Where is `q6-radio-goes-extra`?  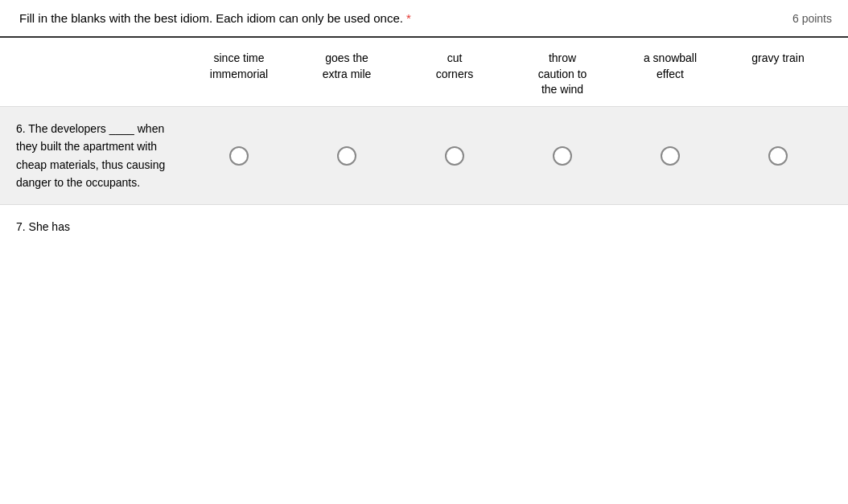 q6-radio-goes-extra is located at coordinates (347, 156).